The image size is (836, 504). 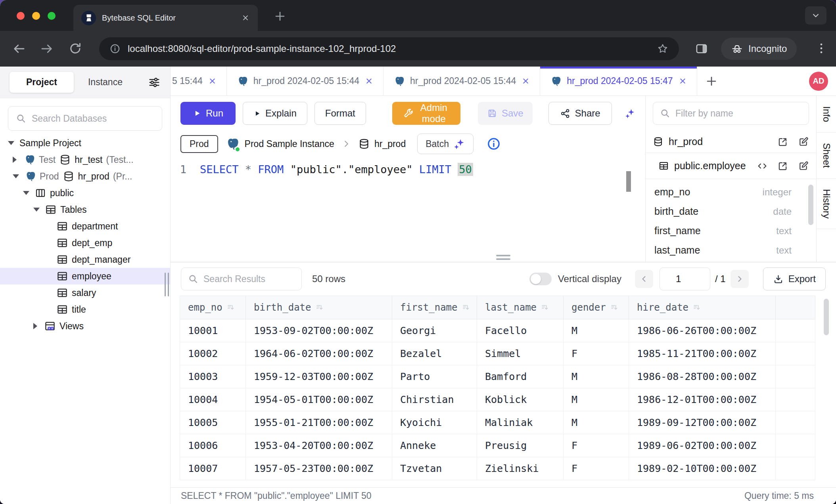 What do you see at coordinates (241, 279) in the screenshot?
I see `results-search` at bounding box center [241, 279].